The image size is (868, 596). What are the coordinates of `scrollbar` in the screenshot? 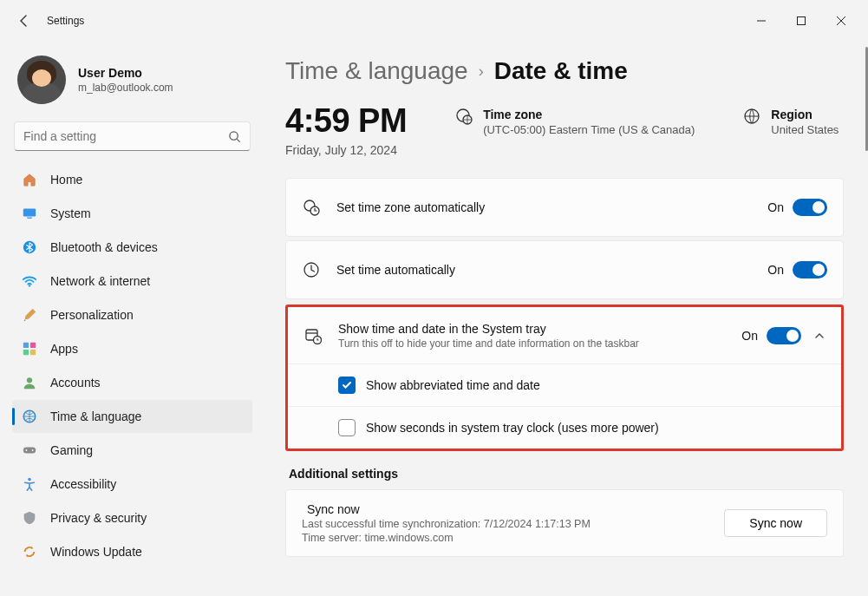 It's located at (866, 319).